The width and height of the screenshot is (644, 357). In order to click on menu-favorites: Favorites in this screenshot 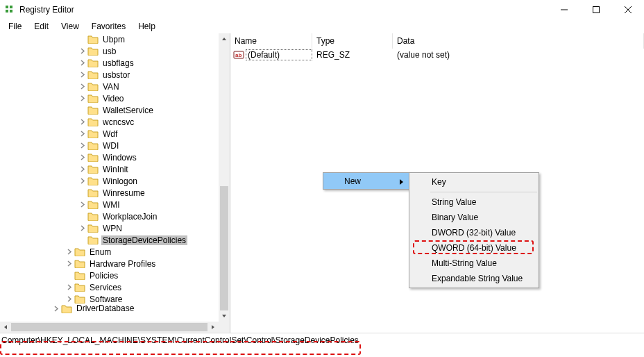, I will do `click(108, 26)`.